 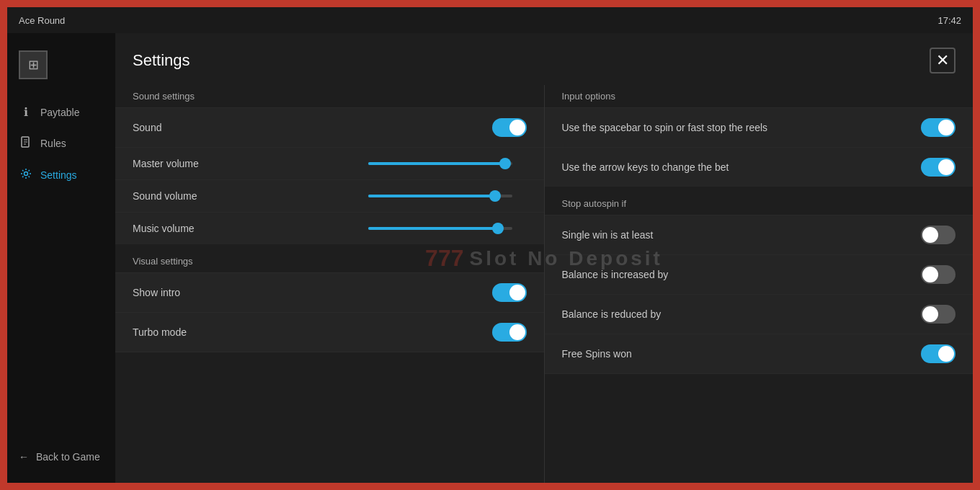 What do you see at coordinates (509, 293) in the screenshot?
I see `show-intro-toggle` at bounding box center [509, 293].